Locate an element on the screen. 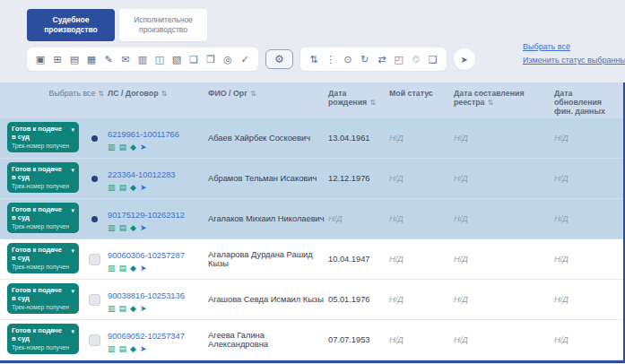 The image size is (625, 364). table-header: Выбрать все⇅ ЛС / Договор⇅ ФИО / Орг⇅ Да… is located at coordinates (312, 100).